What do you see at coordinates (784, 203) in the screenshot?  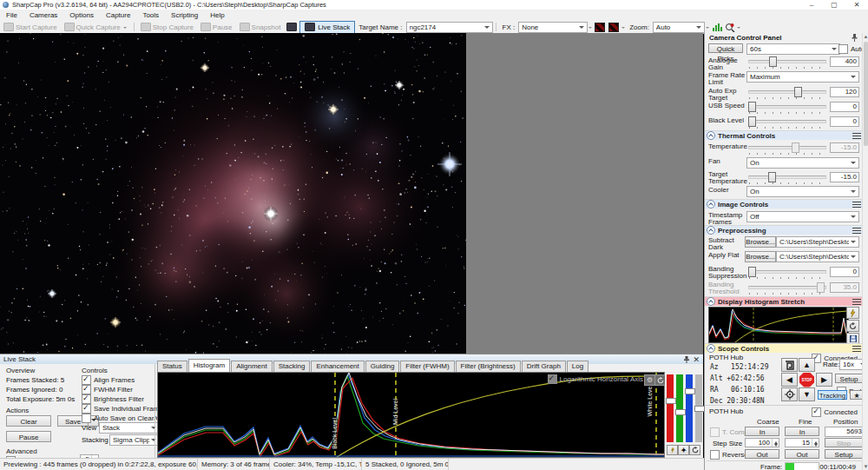 I see `image-controls-header: Image Controls` at bounding box center [784, 203].